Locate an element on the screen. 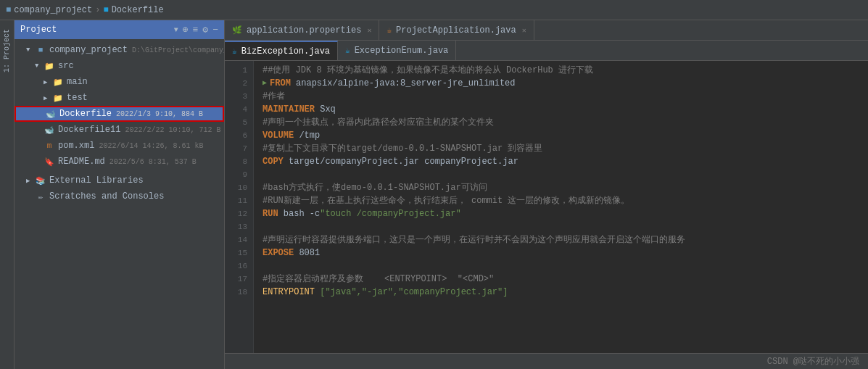  code-line-3: #作者 is located at coordinates (566, 96).